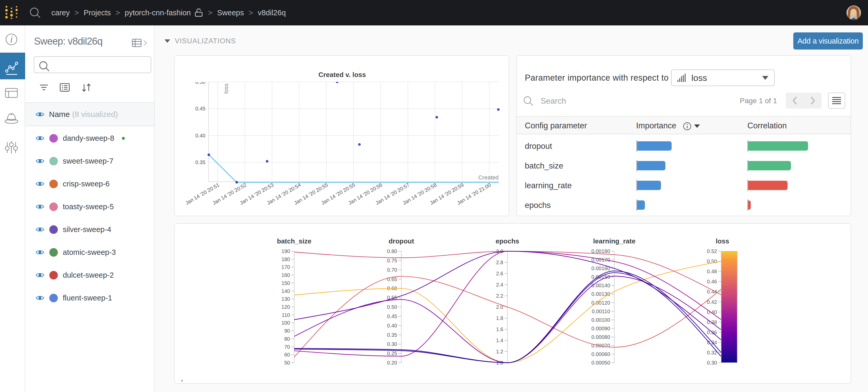 This screenshot has width=868, height=392. Describe the element at coordinates (500, 263) in the screenshot. I see `svg-text: 2.8` at that location.